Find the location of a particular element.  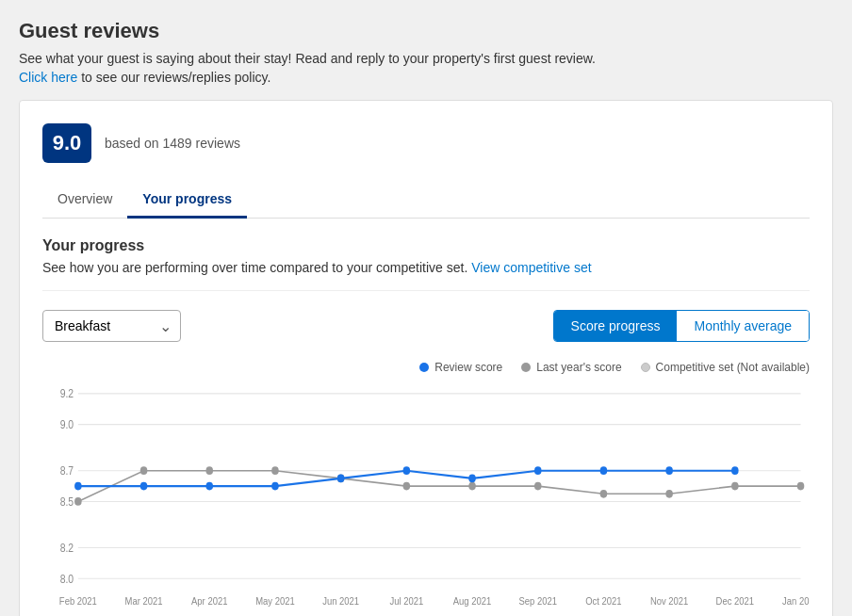

legend-review-label: Review score is located at coordinates (468, 367).